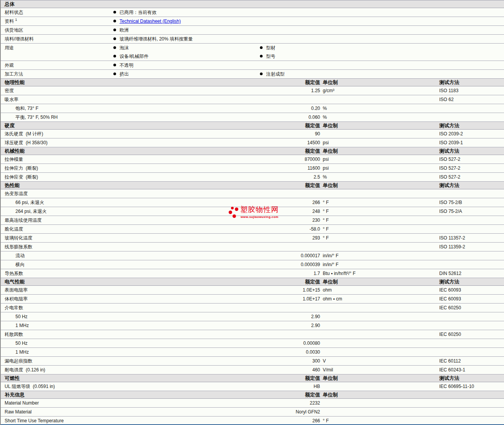 Image resolution: width=504 pixels, height=425 pixels. Describe the element at coordinates (12, 100) in the screenshot. I see `property-label: 吸水率` at that location.